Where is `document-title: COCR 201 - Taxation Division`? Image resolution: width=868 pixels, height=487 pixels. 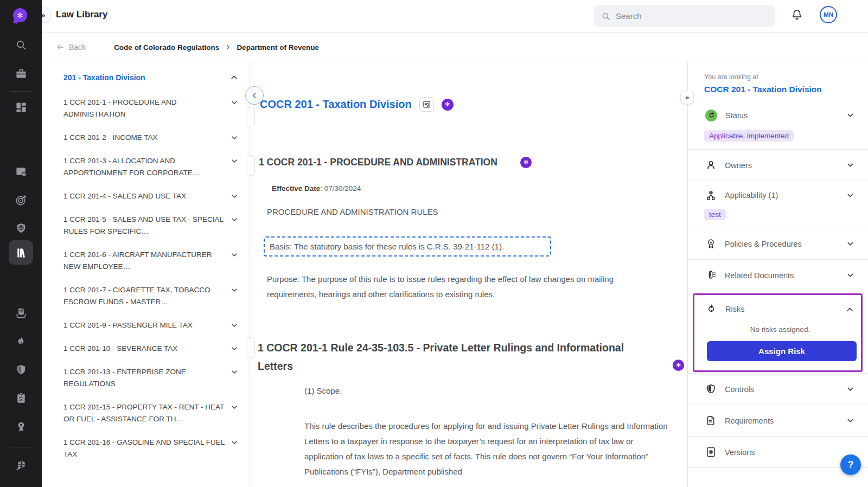 document-title: COCR 201 - Taxation Division is located at coordinates (336, 104).